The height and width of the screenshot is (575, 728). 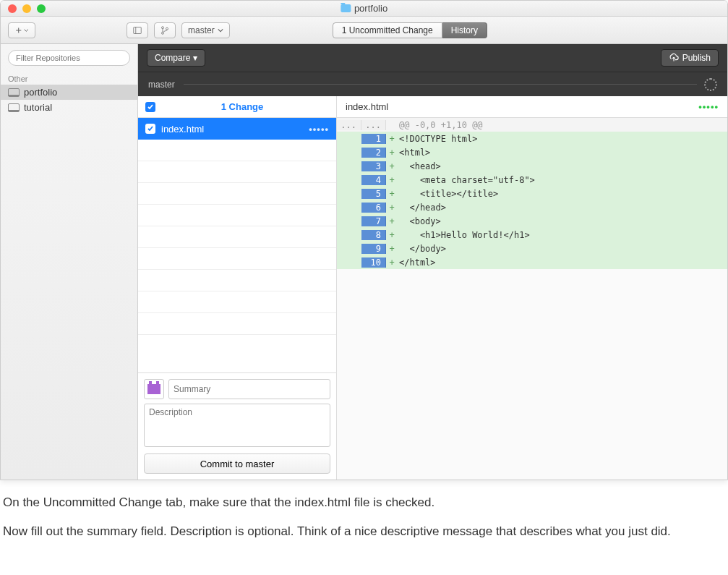 What do you see at coordinates (176, 58) in the screenshot?
I see `compare-button: Compare ▾` at bounding box center [176, 58].